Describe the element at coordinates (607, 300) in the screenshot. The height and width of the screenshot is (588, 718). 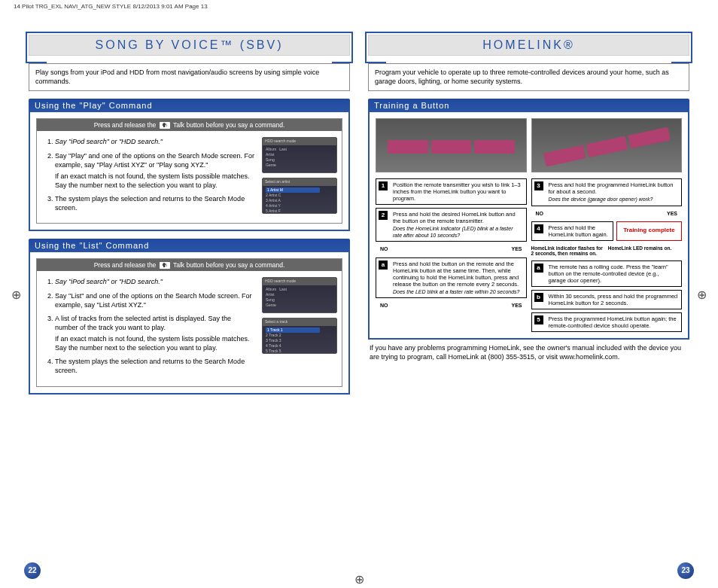
I see `flow-step-b: bWithin 30 seconds, press and hold the p…` at that location.